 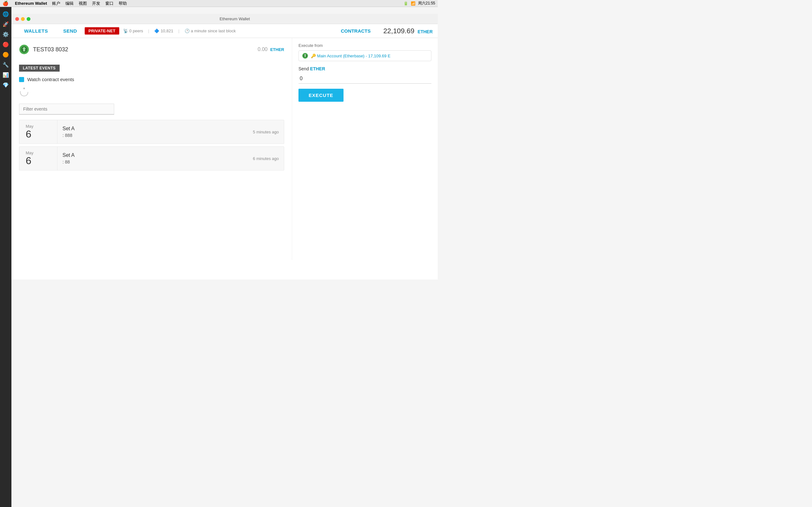 I want to click on sidebar-icon-3: 🔴, so click(x=6, y=44).